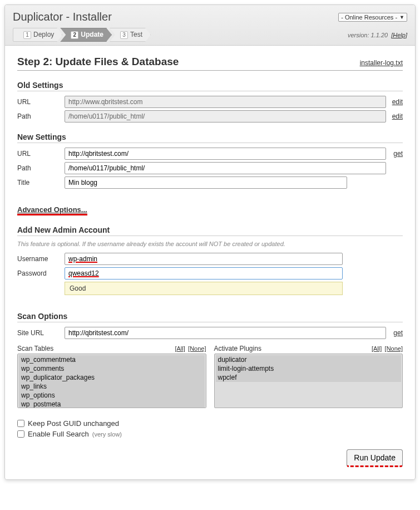 This screenshot has width=420, height=510. Describe the element at coordinates (197, 349) in the screenshot. I see `tables-none-link: [None]` at that location.